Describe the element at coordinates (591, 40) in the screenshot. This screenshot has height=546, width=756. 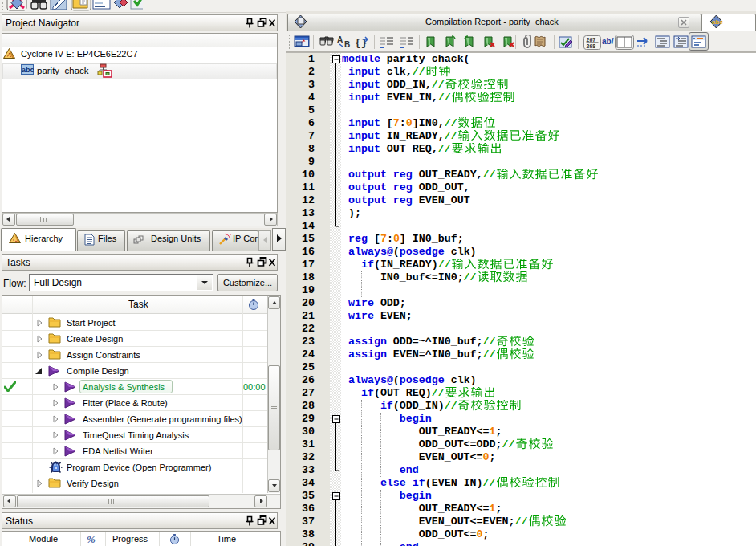
I see `svg-text: 267` at that location.